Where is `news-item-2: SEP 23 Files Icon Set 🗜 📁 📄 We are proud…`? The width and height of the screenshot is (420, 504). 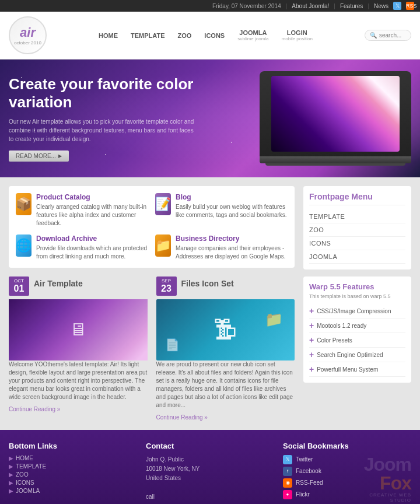 news-item-2: SEP 23 Files Icon Set 🗜 📁 📄 We are proud… is located at coordinates (226, 349).